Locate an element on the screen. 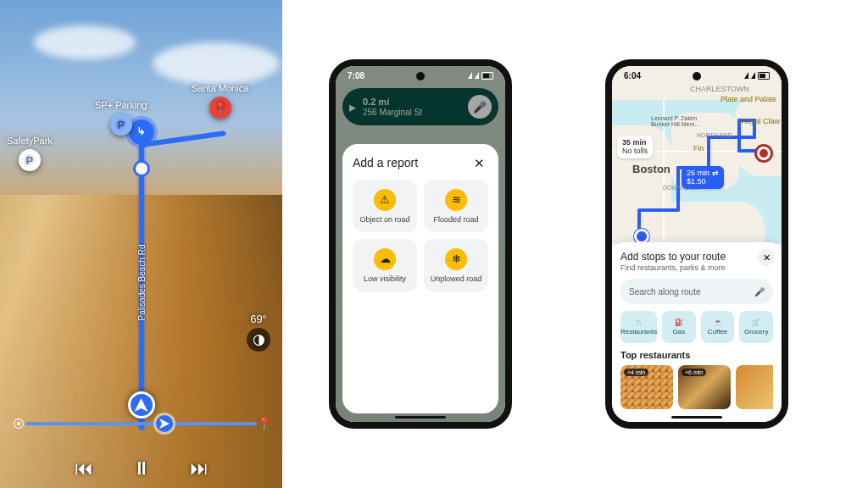  timeline-bar is located at coordinates (141, 424).